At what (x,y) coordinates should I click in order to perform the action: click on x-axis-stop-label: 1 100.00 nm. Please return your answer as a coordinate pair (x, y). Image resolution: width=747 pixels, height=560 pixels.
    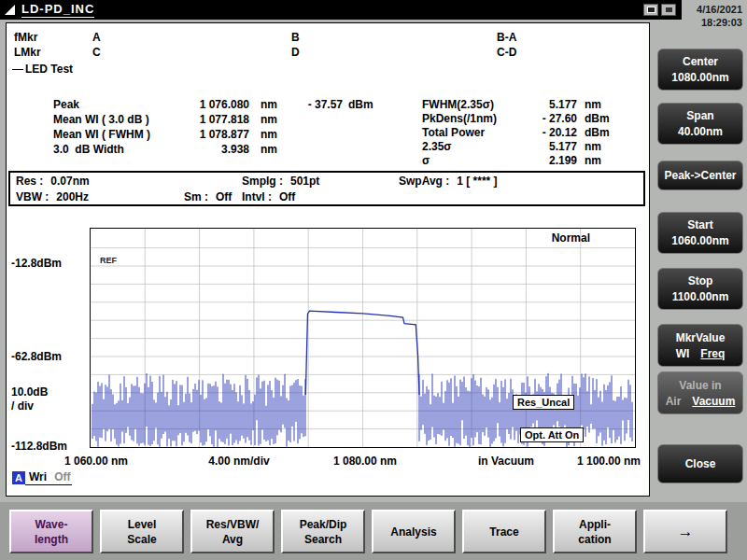
    Looking at the image, I should click on (609, 461).